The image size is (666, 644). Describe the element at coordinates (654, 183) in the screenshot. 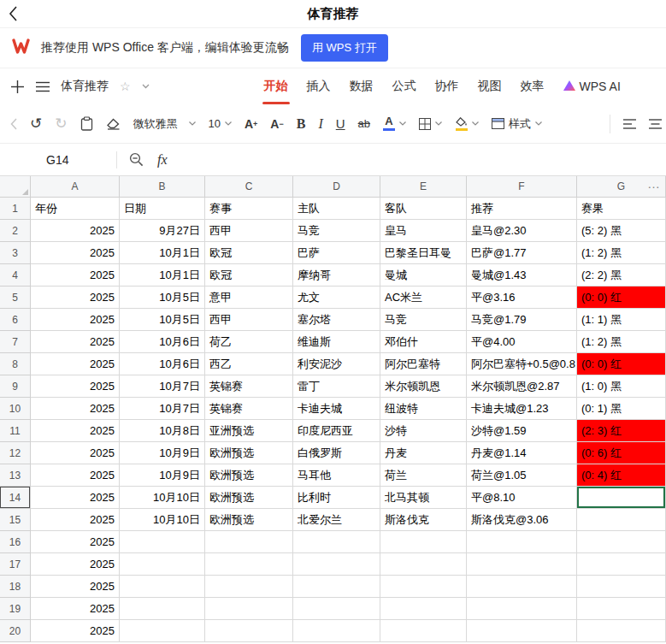

I see `more-columns-icon: …` at that location.